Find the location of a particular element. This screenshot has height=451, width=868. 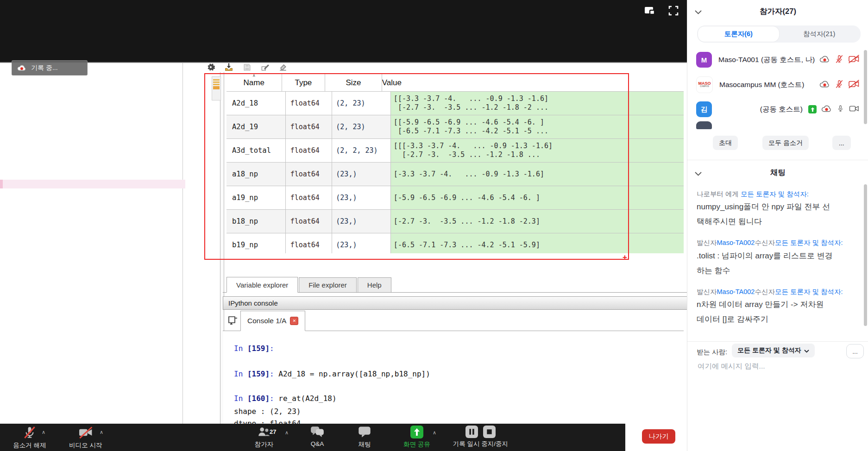

tab-attendees: 참석자(21) is located at coordinates (820, 34).